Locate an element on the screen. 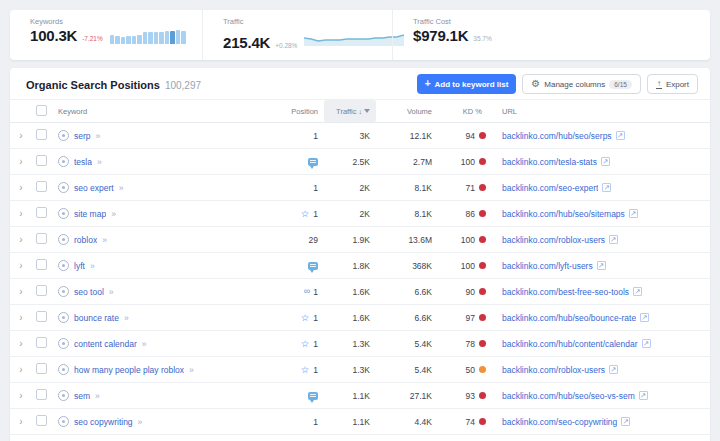 This screenshot has height=441, width=720. table-row: ›content calendar»☆11.3K5.4K78backlinko.… is located at coordinates (360, 344).